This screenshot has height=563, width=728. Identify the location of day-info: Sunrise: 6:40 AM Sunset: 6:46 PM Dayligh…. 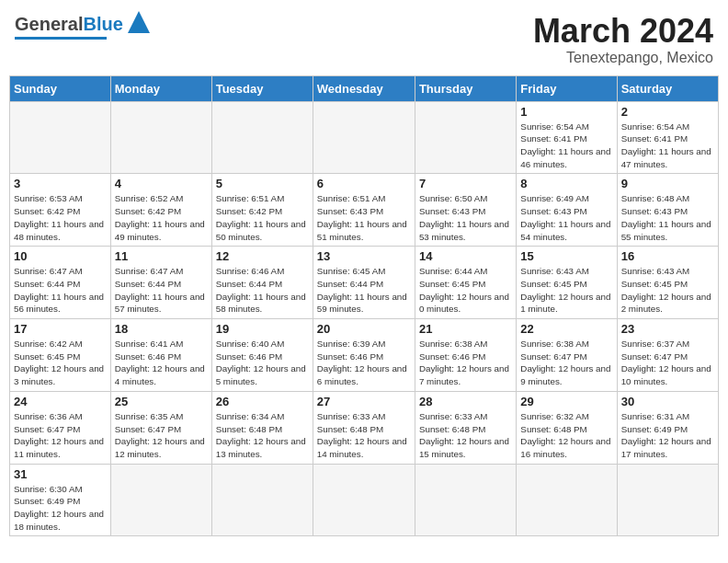
(263, 362).